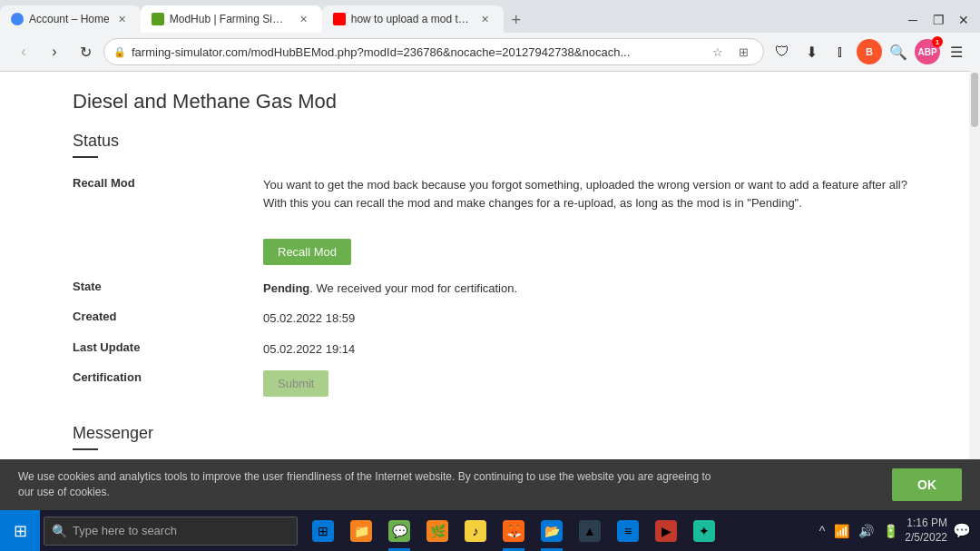 Image resolution: width=980 pixels, height=551 pixels. Describe the element at coordinates (490, 349) in the screenshot. I see `last-update-row: Last Update 05.02.2022 19:14` at that location.